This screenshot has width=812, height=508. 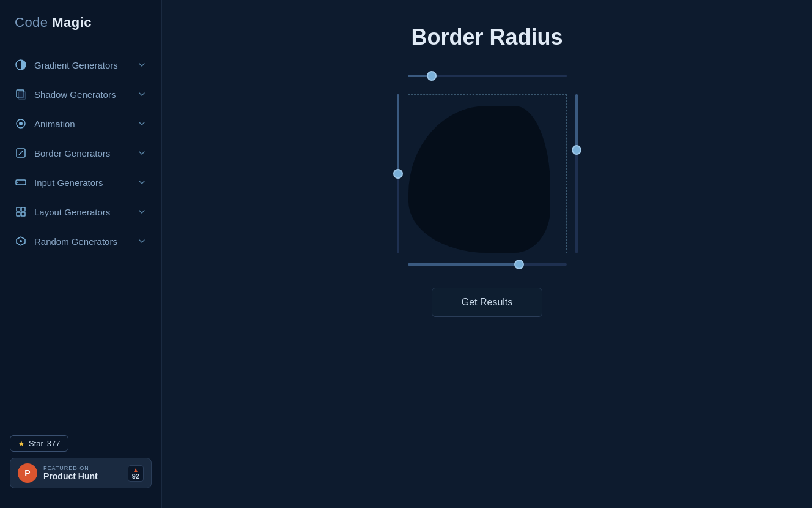 What do you see at coordinates (519, 264) in the screenshot?
I see `bottom-slider-handle` at bounding box center [519, 264].